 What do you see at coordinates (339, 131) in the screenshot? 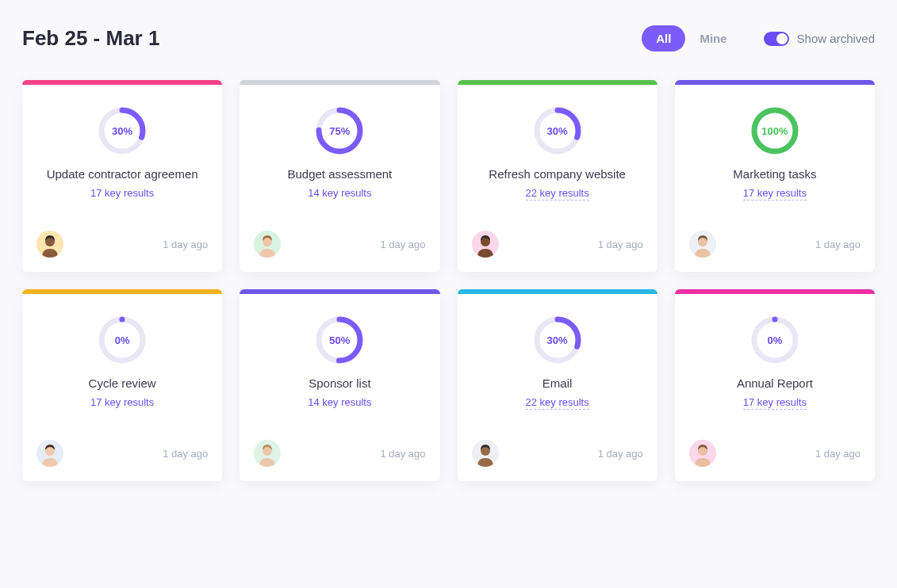
I see `progress-ring: 75%` at bounding box center [339, 131].